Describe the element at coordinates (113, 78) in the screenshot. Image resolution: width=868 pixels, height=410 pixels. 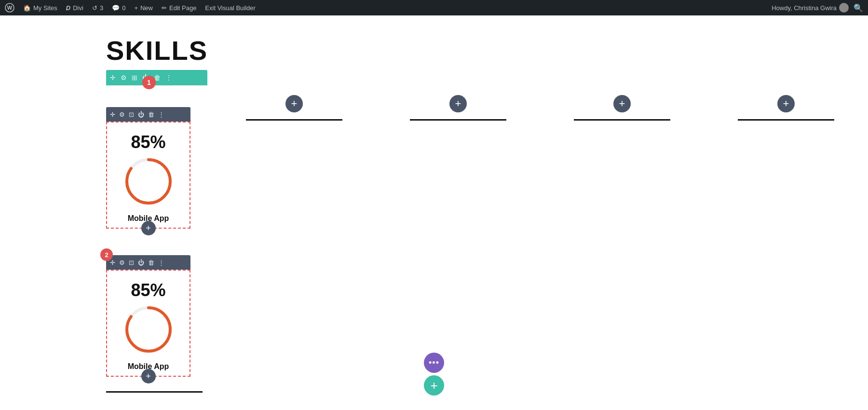
I see `section-move-icon: ✛` at that location.